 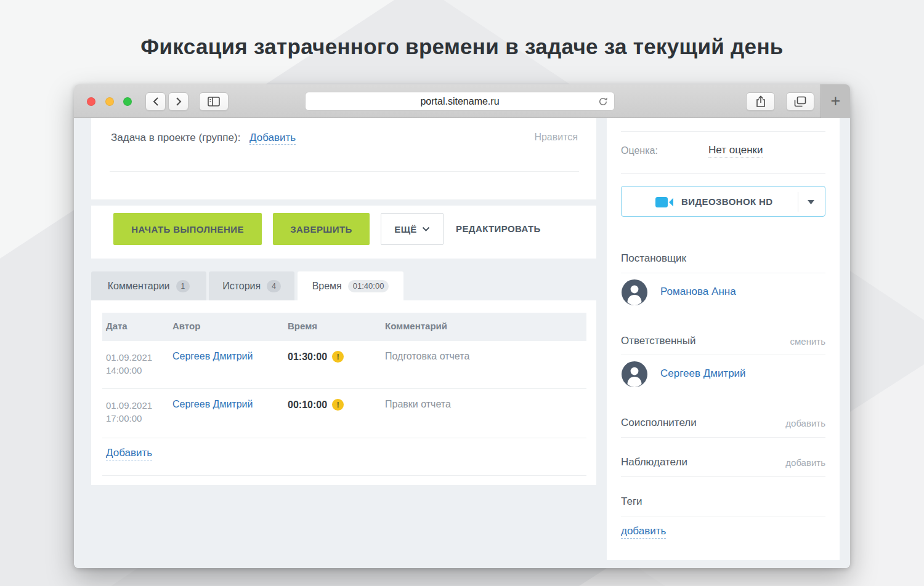 I want to click on address-bar: portal.sitename.ru, so click(x=460, y=101).